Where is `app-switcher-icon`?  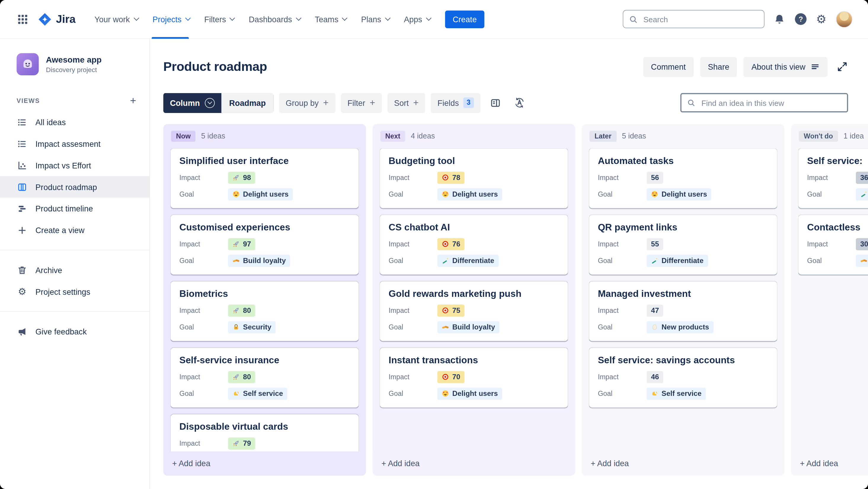
app-switcher-icon is located at coordinates (23, 19).